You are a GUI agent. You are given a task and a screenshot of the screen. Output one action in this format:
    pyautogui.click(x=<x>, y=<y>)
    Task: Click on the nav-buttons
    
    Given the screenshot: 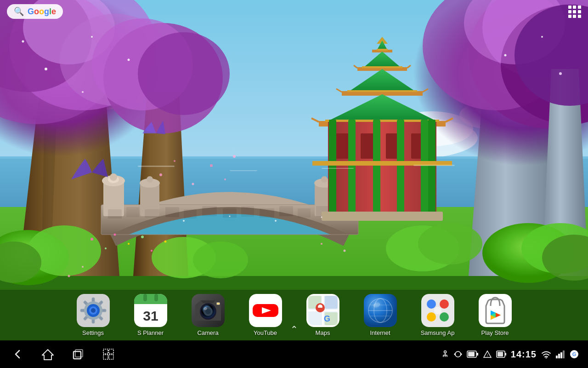 What is the action you would take?
    pyautogui.click(x=225, y=354)
    